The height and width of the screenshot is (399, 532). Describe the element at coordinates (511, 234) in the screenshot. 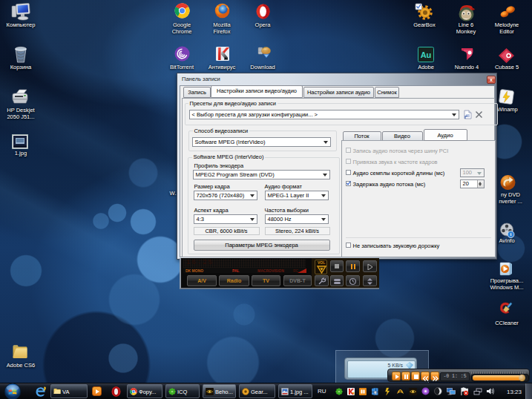

I see `svg-text: i` at that location.